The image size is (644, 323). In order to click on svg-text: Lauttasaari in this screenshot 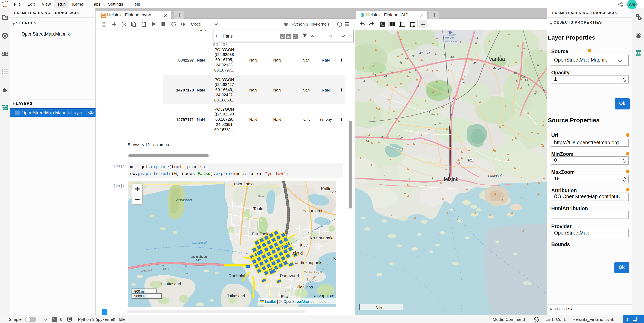, I will do `click(171, 284)`.